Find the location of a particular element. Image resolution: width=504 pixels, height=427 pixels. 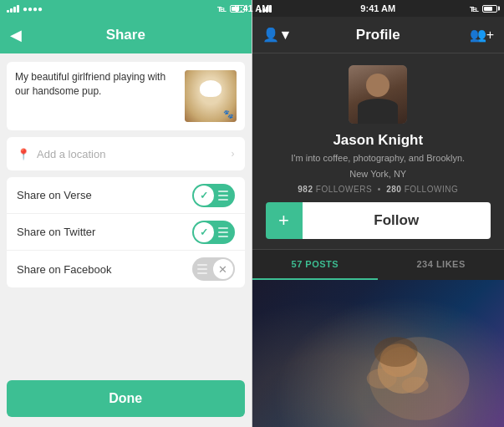

share-verse-row: Share on Verse ✓ is located at coordinates (125, 196).